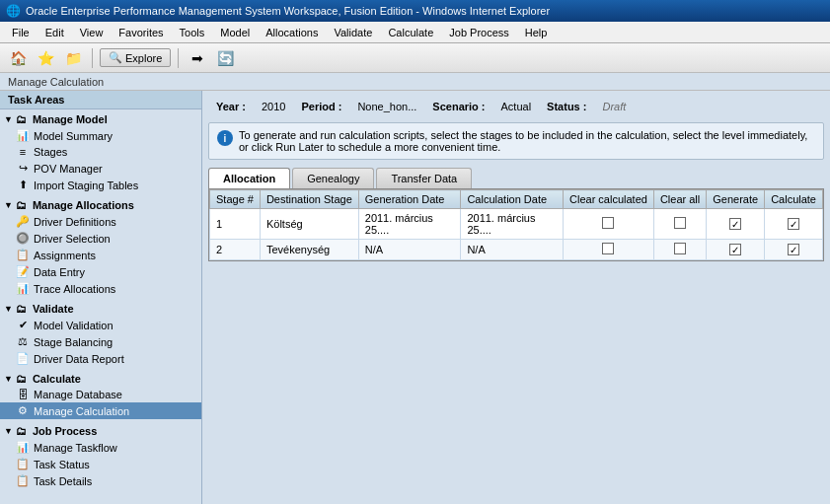 Image resolution: width=830 pixels, height=504 pixels. I want to click on year-label: Year :, so click(231, 107).